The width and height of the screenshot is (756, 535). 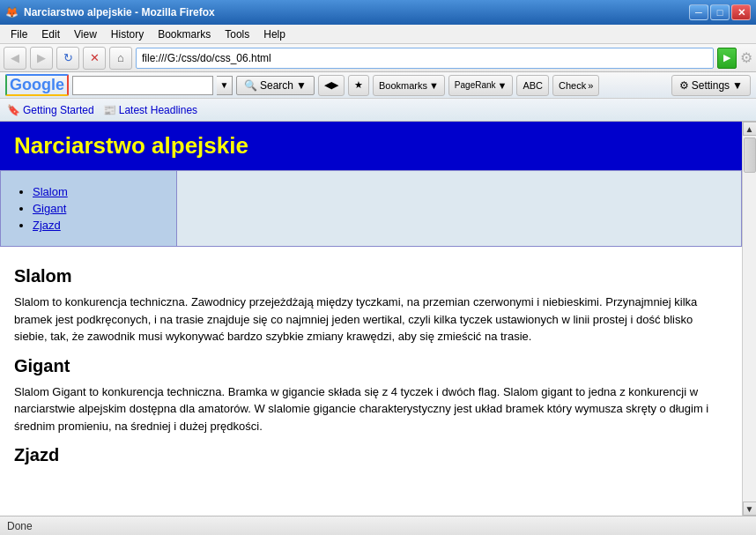 I want to click on menu-edit: Edit, so click(x=51, y=34).